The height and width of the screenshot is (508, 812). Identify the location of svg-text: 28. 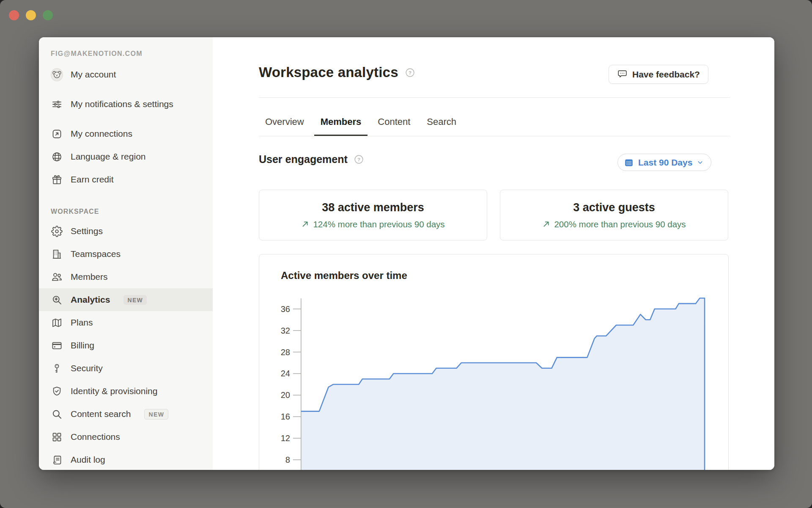
(285, 352).